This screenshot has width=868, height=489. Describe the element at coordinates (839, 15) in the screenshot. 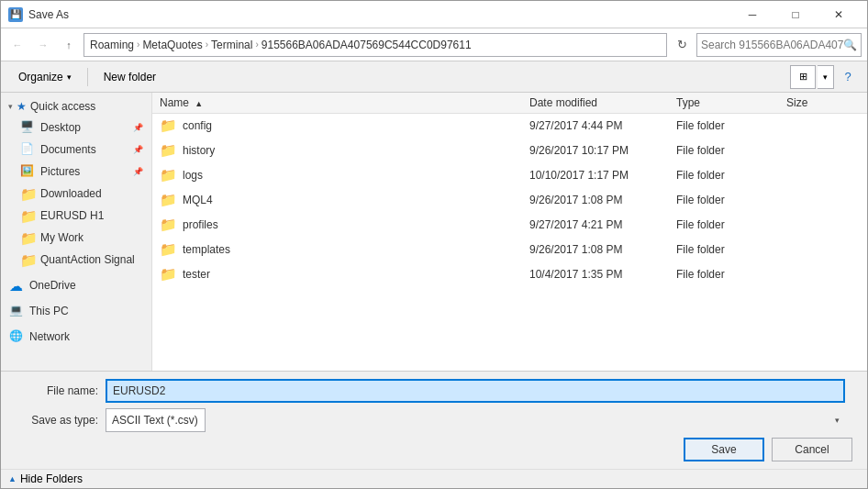

I see `close-button: ✕` at that location.